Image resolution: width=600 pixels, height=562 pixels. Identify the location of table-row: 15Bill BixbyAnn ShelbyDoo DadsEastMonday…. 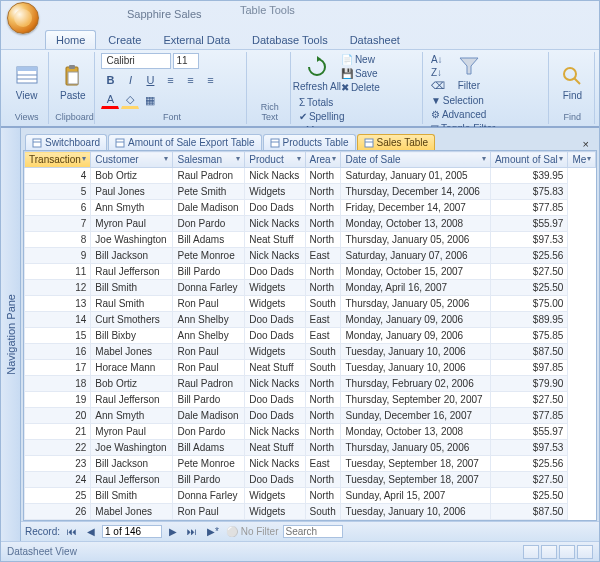
(310, 336).